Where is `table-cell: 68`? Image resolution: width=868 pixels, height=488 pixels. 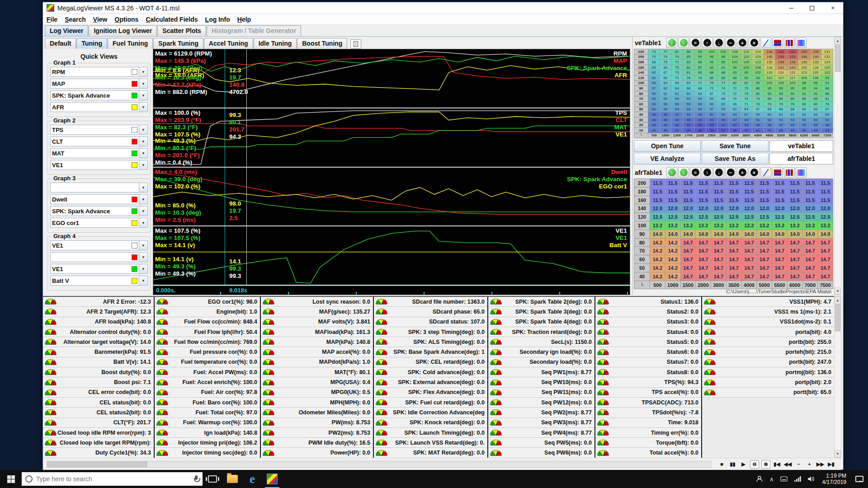
table-cell: 68 is located at coordinates (769, 109).